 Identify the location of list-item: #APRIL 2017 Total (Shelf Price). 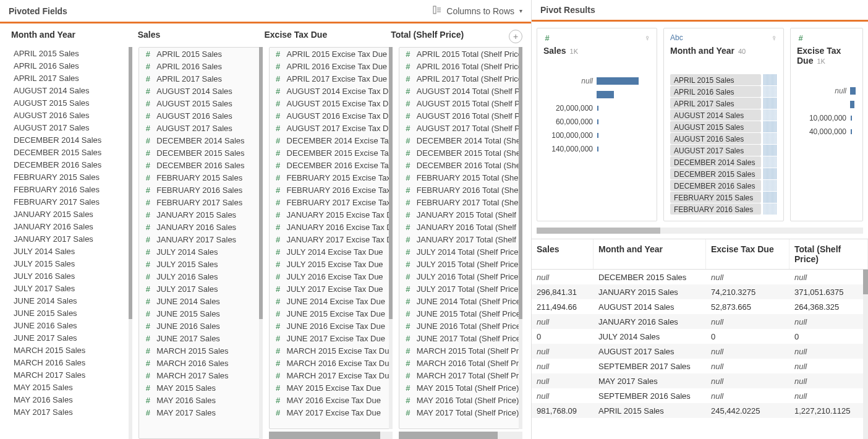
(461, 79).